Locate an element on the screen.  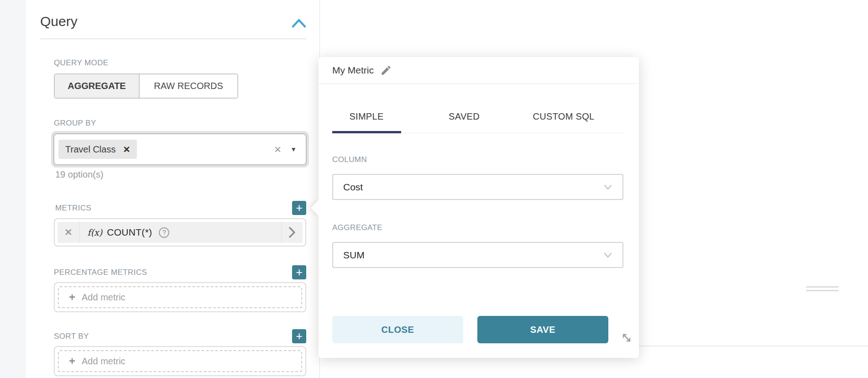
popover-header: My Metric is located at coordinates (479, 70).